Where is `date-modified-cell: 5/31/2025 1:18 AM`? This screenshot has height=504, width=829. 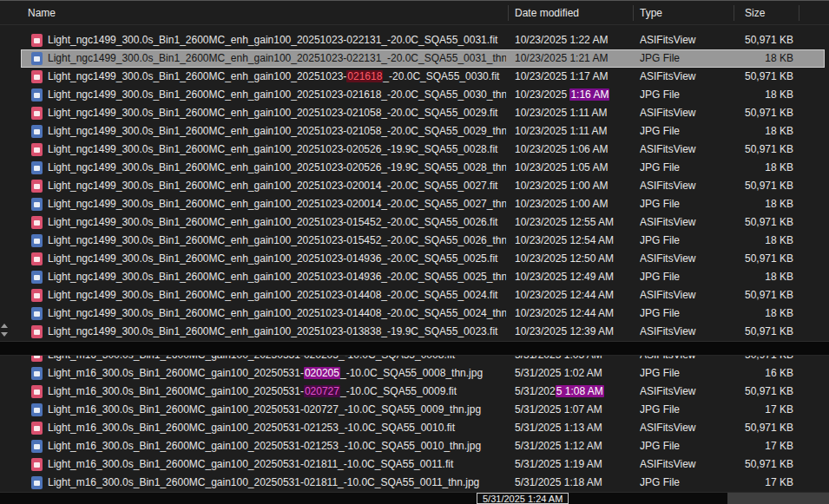
date-modified-cell: 5/31/2025 1:18 AM is located at coordinates (575, 482).